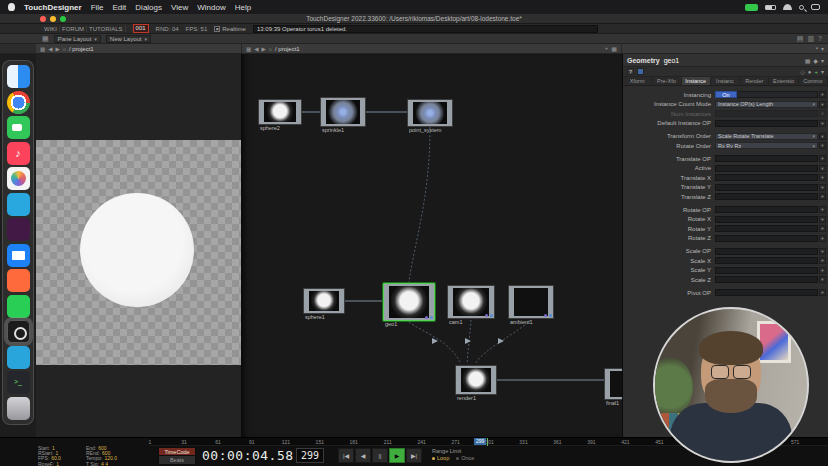 The height and width of the screenshot is (466, 828). I want to click on param-dropdown: Instance OP(s) Length▾, so click(766, 104).